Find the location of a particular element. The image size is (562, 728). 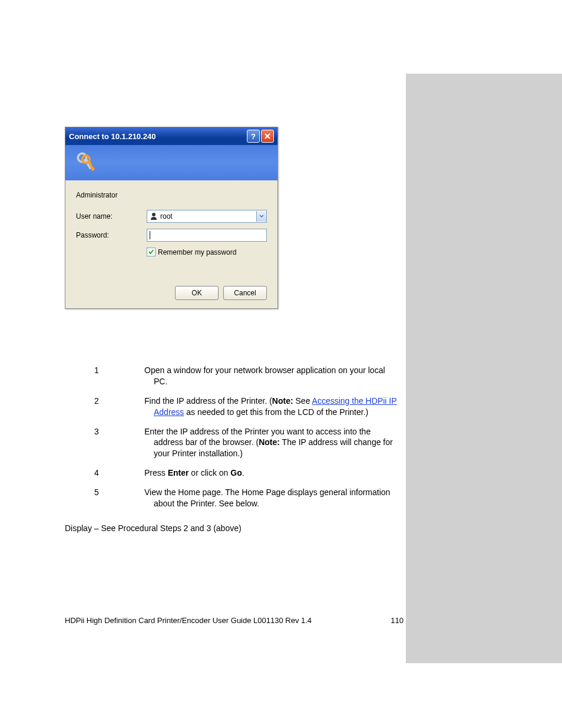

step-row: 4 Press Enter or click on Go. is located at coordinates (247, 473).